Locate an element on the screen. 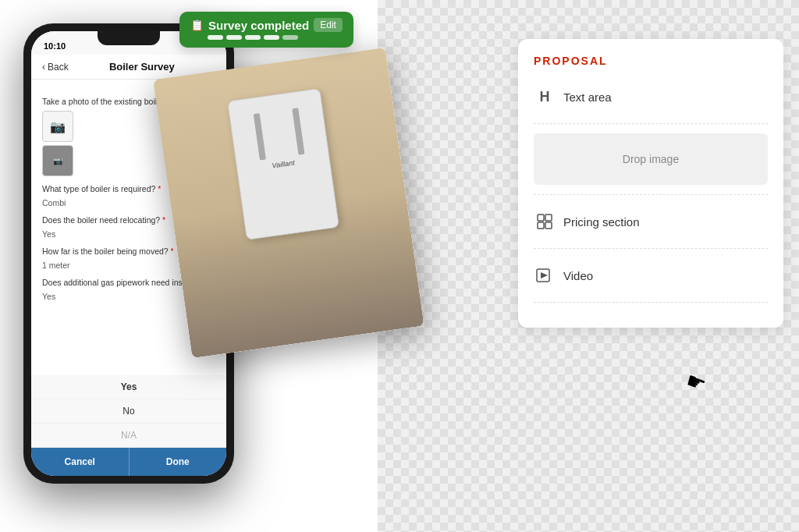 This screenshot has width=799, height=532. badge-top-row: 📋 Survey completed Edit is located at coordinates (267, 25).